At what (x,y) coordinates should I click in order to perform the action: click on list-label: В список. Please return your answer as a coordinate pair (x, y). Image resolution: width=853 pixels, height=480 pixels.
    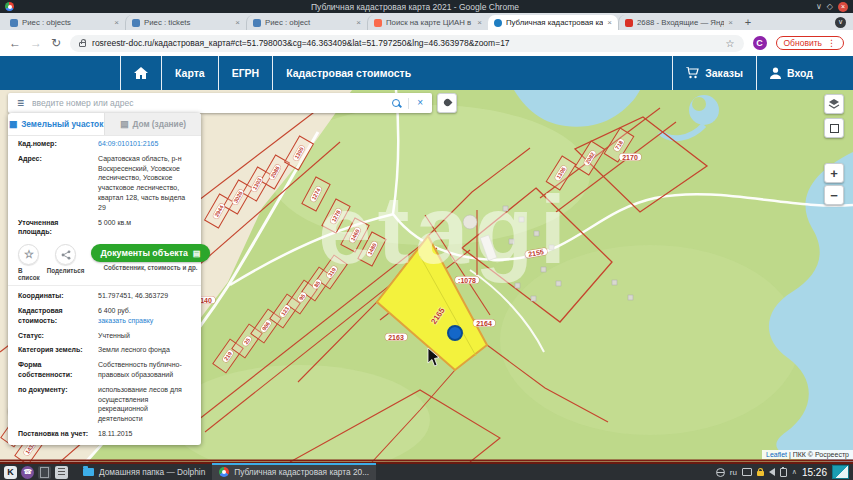
    Looking at the image, I should click on (29, 274).